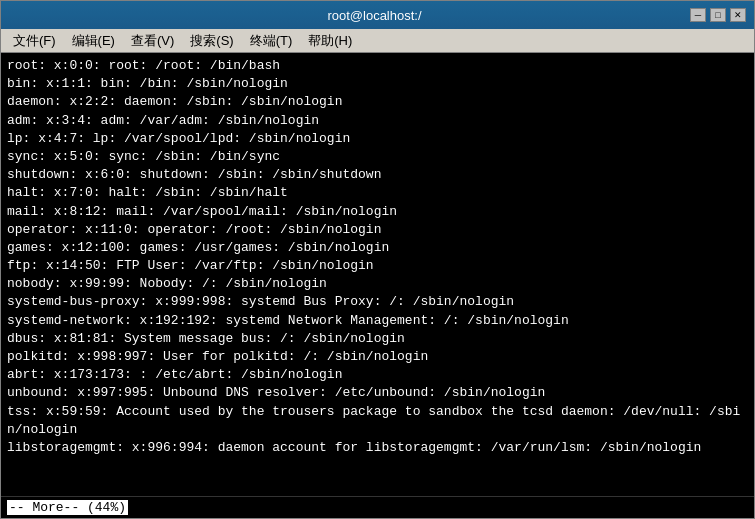 This screenshot has width=755, height=519. I want to click on minimize-button: ─, so click(698, 15).